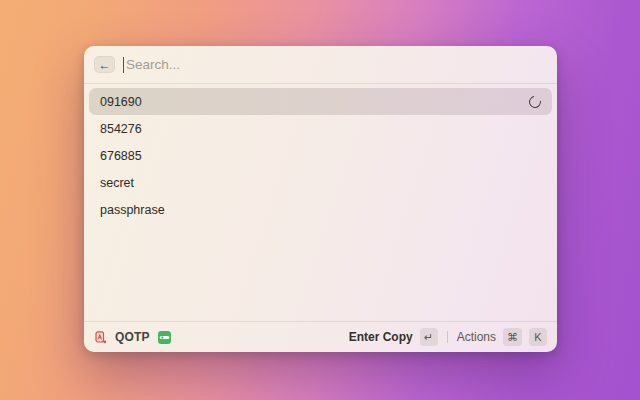 The height and width of the screenshot is (400, 640). Describe the element at coordinates (320, 210) in the screenshot. I see `list-item: passphrase` at that location.